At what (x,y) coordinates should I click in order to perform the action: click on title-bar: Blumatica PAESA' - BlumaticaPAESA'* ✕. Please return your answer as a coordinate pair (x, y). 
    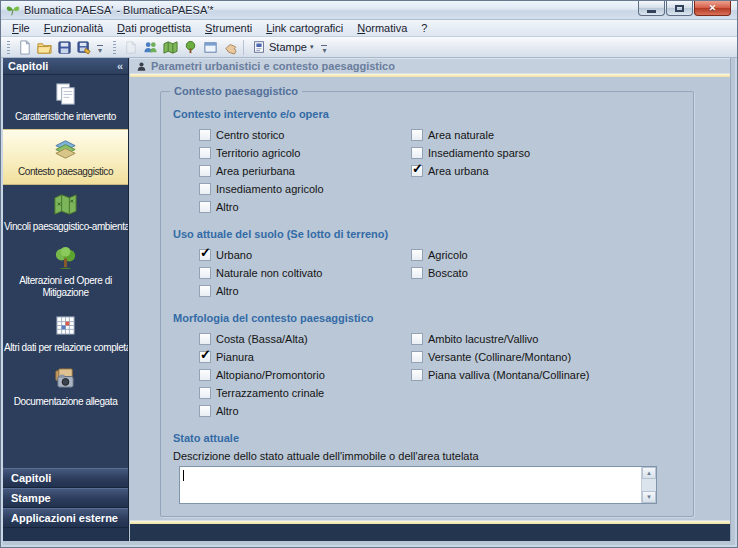
    Looking at the image, I should click on (369, 10).